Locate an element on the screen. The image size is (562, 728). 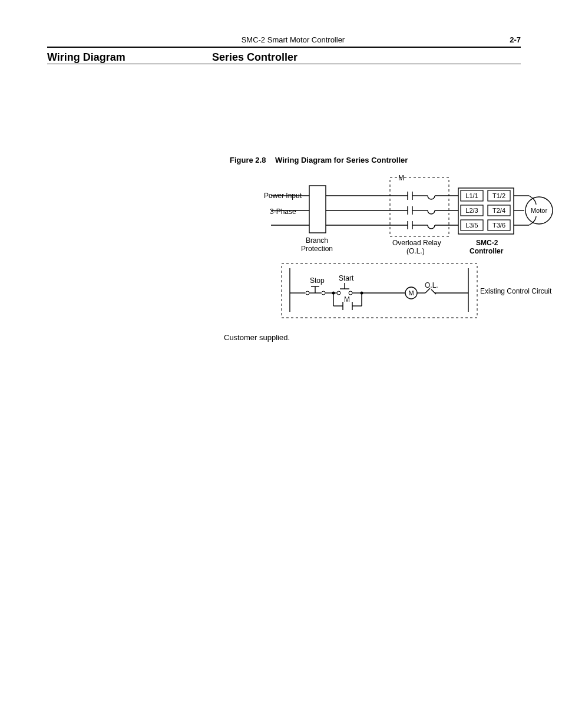
terminal-l1: L1/1 is located at coordinates (471, 196).